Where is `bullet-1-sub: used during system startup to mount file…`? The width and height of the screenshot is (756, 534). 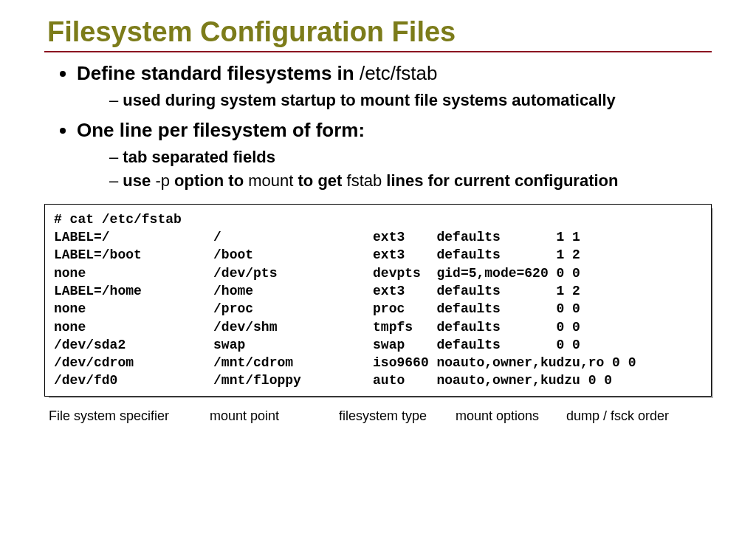
bullet-1-sub: used during system startup to mount file… is located at coordinates (394, 100).